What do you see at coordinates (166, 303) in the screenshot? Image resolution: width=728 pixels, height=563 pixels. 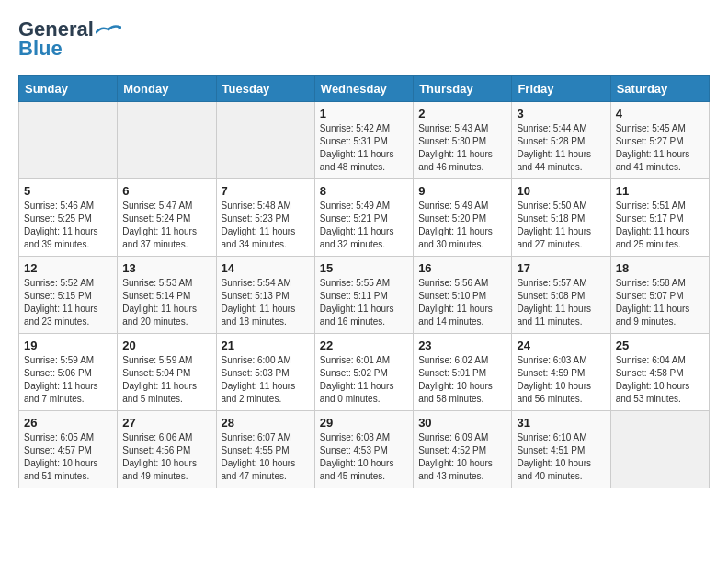 I see `day-info: Sunrise: 5:53 AM Sunset: 5:14 PM Dayligh…` at bounding box center [166, 303].